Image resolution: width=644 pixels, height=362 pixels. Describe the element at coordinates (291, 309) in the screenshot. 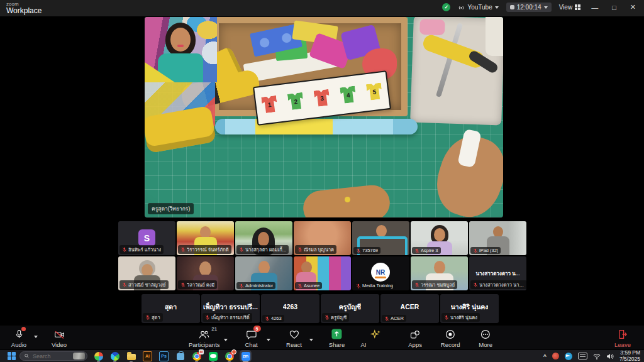

I see `participant-tile: 4263 4263` at that location.